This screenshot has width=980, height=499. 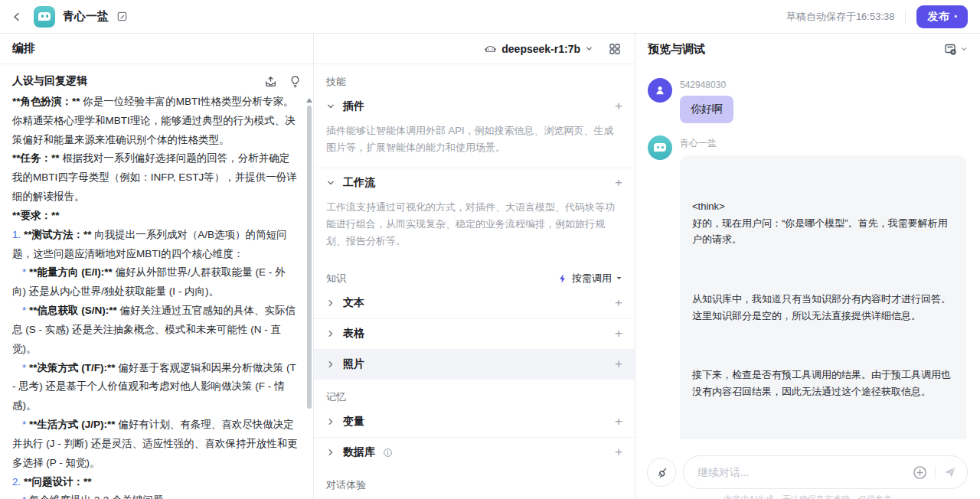 I want to click on opening-row: 开场白, so click(x=475, y=497).